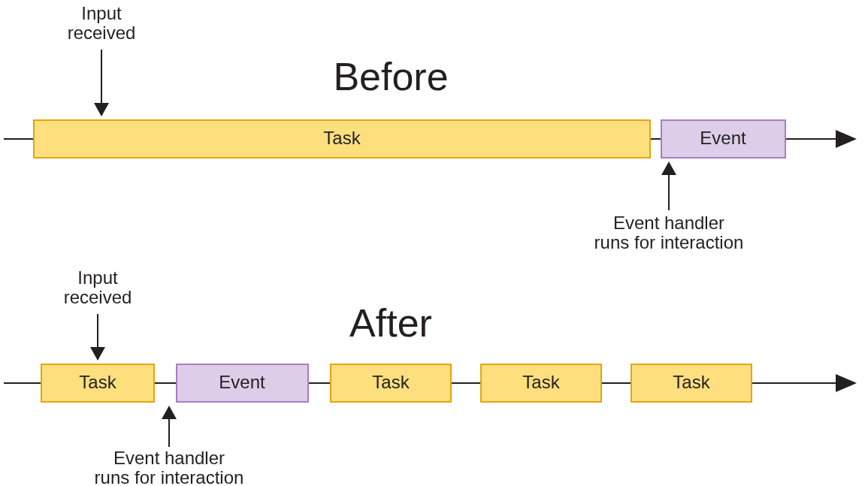 Image resolution: width=868 pixels, height=486 pixels. I want to click on after-event-handler-annotation: Event handler runs for interaction, so click(170, 446).